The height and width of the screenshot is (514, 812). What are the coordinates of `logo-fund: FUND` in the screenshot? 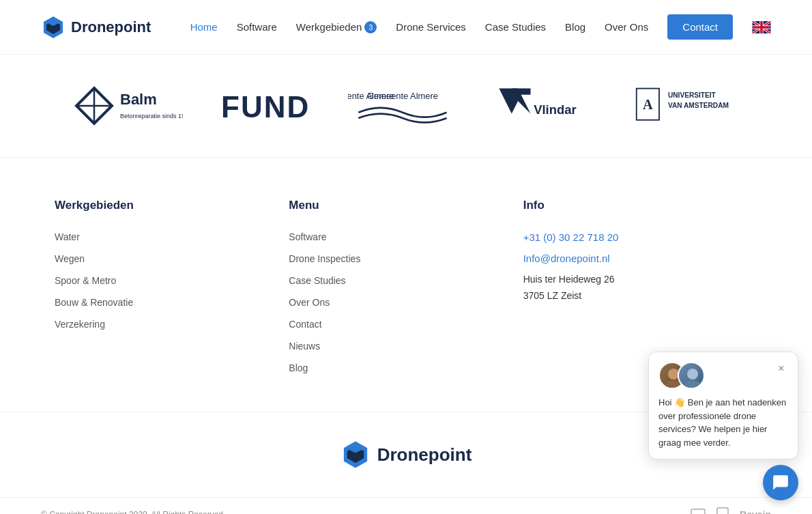 It's located at (265, 106).